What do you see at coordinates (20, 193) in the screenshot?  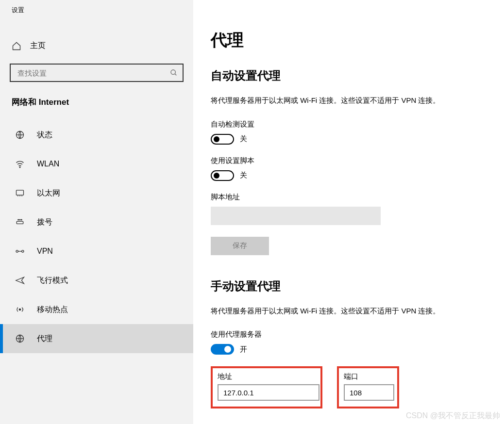 I see `ethernet-icon` at bounding box center [20, 193].